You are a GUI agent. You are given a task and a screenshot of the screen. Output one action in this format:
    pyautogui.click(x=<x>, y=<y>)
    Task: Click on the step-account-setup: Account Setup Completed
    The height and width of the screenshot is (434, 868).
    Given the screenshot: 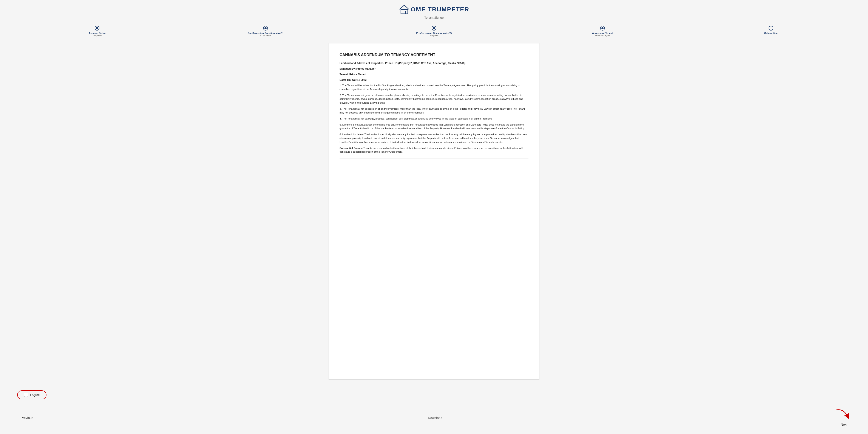 What is the action you would take?
    pyautogui.click(x=97, y=31)
    